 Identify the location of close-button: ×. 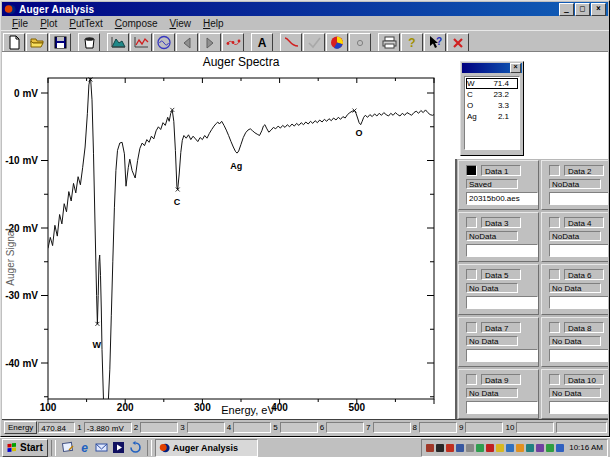
(598, 10).